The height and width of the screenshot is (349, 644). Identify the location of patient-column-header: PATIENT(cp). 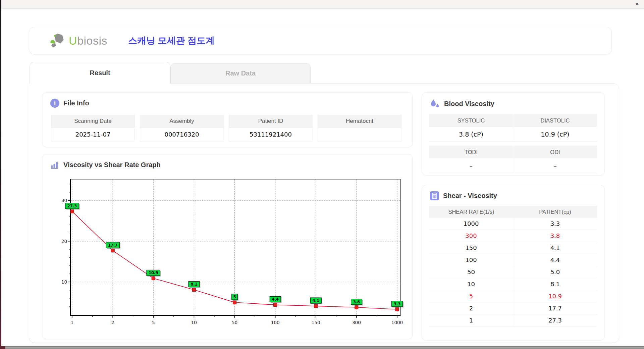
(555, 212).